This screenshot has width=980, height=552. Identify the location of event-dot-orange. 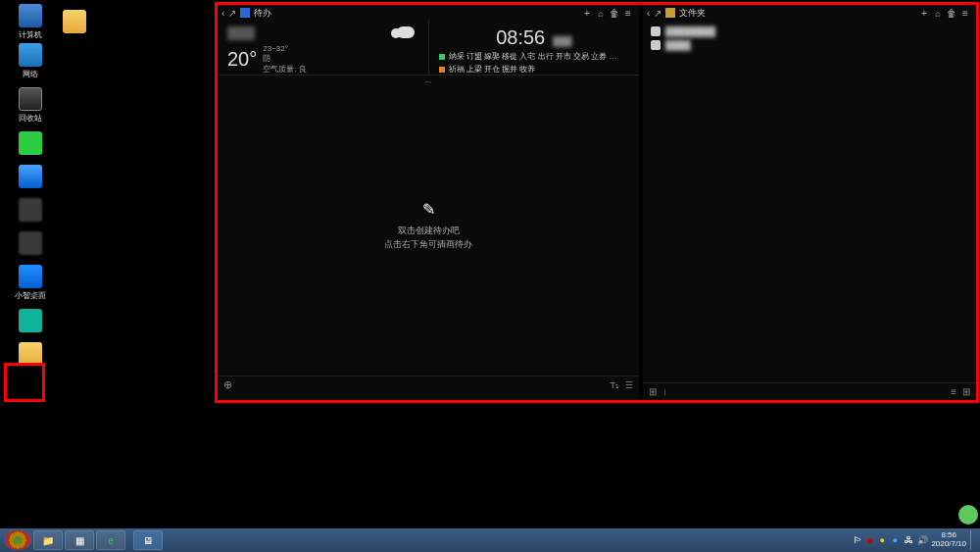
(442, 70).